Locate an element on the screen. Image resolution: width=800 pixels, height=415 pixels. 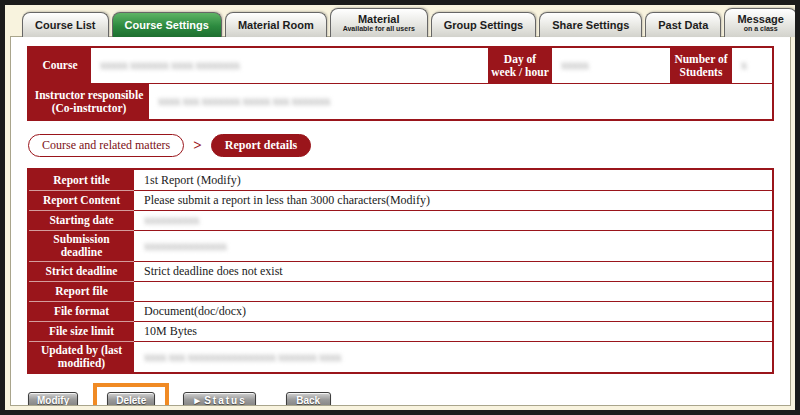
tab-material: Material Available for all users is located at coordinates (379, 22).